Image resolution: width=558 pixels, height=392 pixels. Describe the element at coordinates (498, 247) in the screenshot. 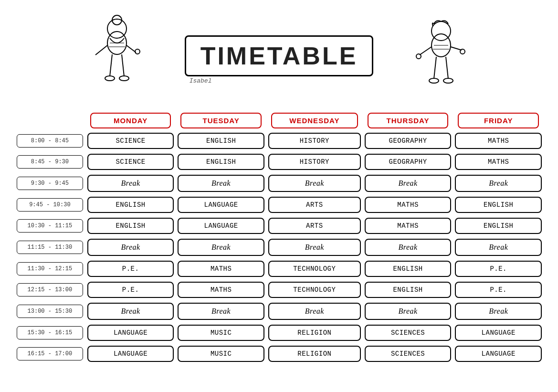

I see `subject-cell-r5-c4: Break` at that location.